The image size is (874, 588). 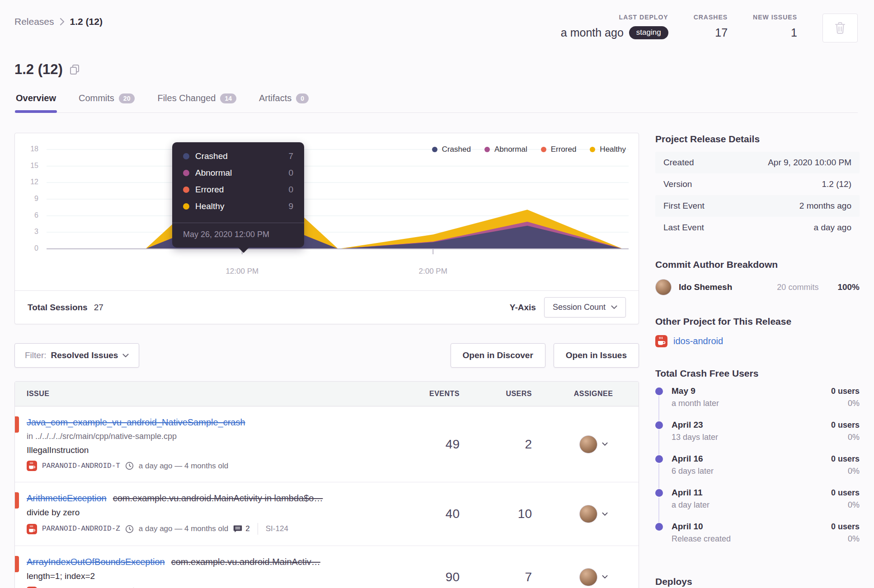 I want to click on column-assignee: ASSIGNEE, so click(x=593, y=394).